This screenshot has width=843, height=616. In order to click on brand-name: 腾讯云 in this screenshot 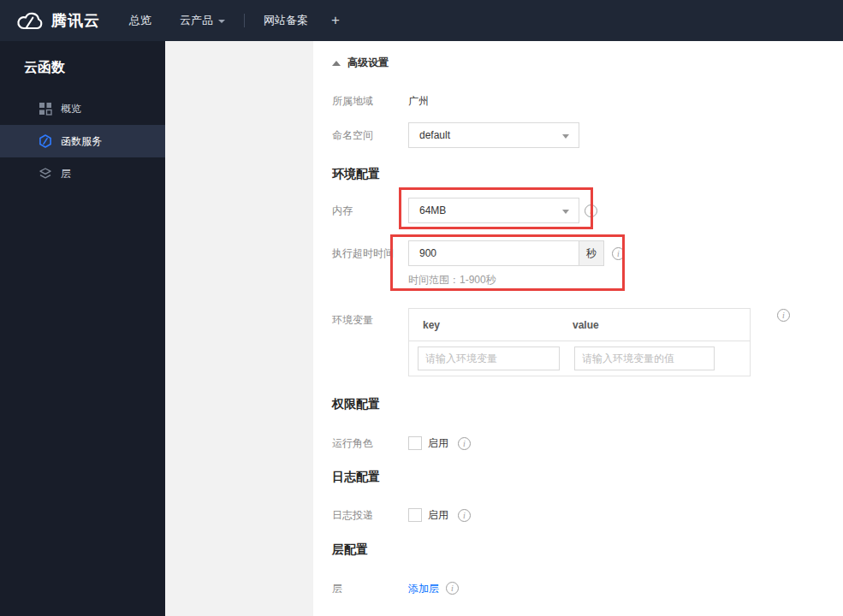, I will do `click(75, 21)`.